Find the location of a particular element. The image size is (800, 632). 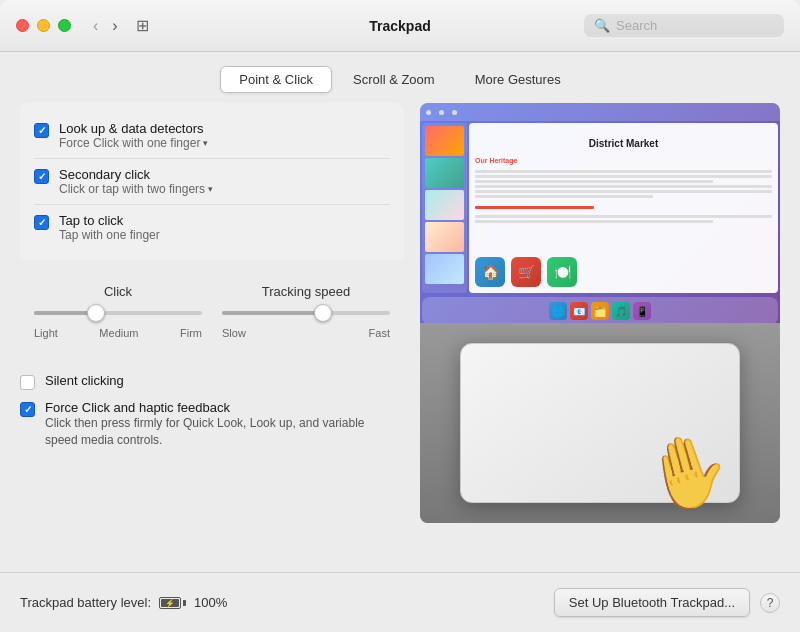

chevron-down-icon-secondary: ▾ is located at coordinates (210, 189).